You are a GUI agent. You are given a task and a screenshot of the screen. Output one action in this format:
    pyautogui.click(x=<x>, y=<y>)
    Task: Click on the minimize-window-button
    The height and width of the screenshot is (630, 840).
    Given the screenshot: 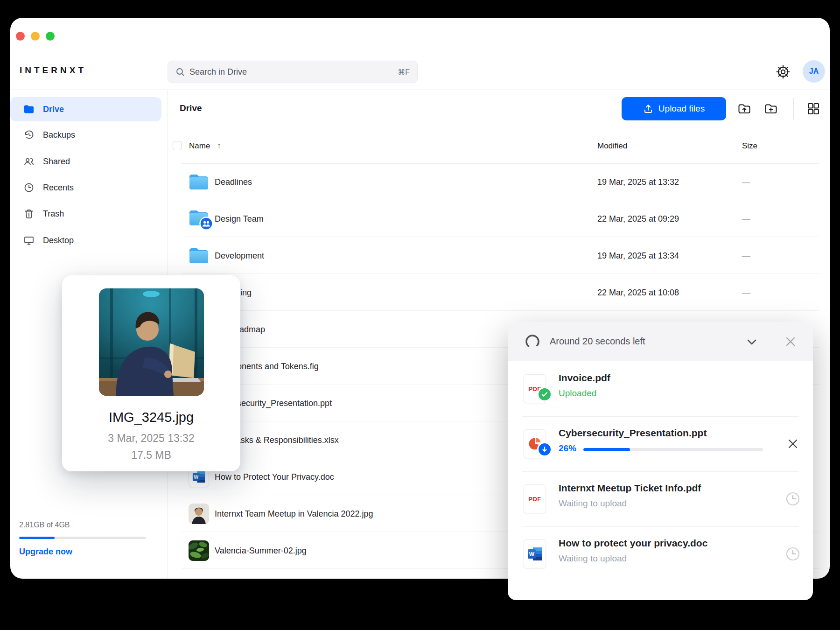 What is the action you would take?
    pyautogui.click(x=35, y=36)
    